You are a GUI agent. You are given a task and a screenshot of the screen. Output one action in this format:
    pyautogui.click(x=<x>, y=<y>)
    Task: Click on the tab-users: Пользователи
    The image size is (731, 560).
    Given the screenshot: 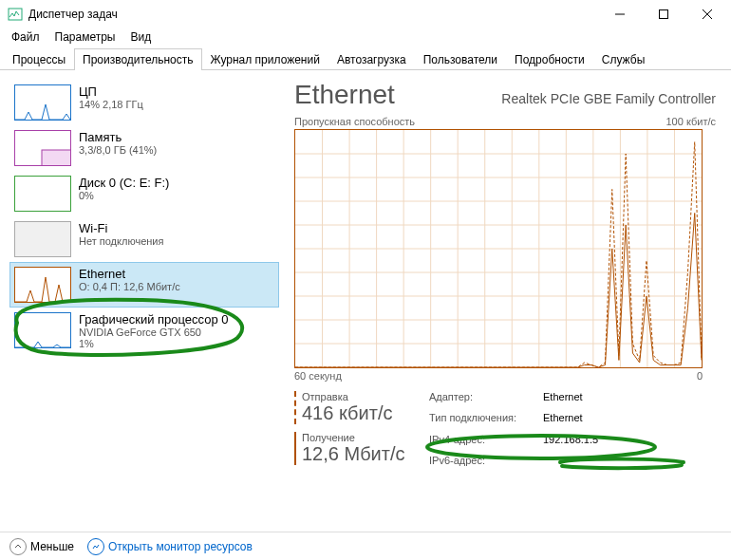 What is the action you would take?
    pyautogui.click(x=460, y=59)
    